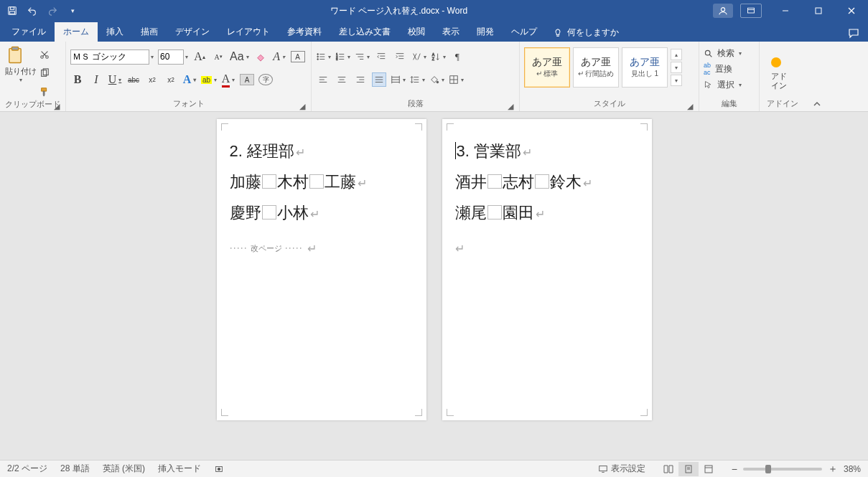 This screenshot has height=477, width=868. Describe the element at coordinates (438, 57) in the screenshot. I see `sort-button: AZ` at that location.